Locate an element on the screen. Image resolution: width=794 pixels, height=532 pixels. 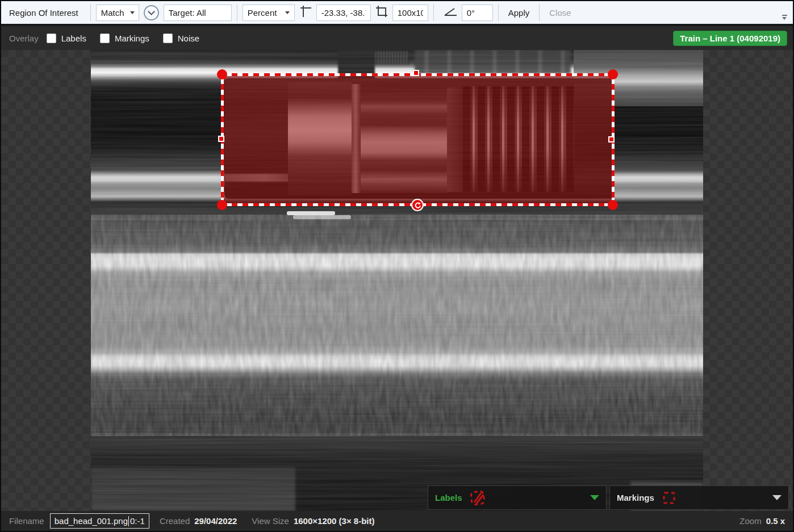
units-dropdown: Percent is located at coordinates (269, 12).